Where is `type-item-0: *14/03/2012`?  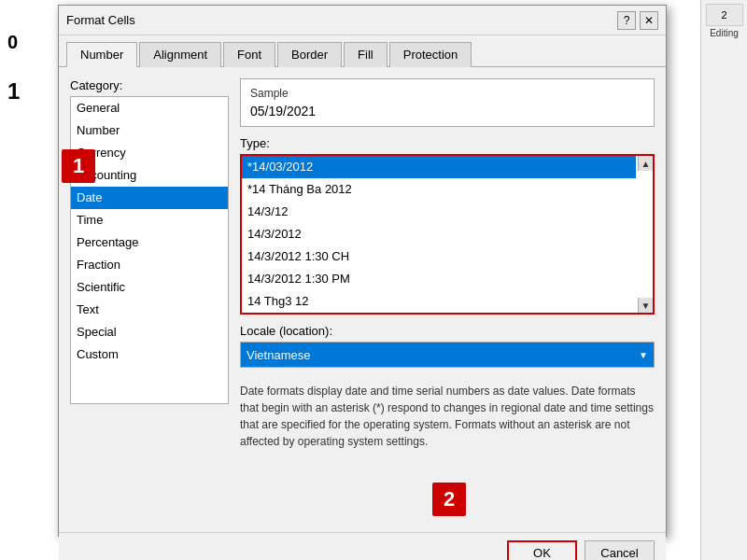 type-item-0: *14/03/2012 is located at coordinates (439, 167).